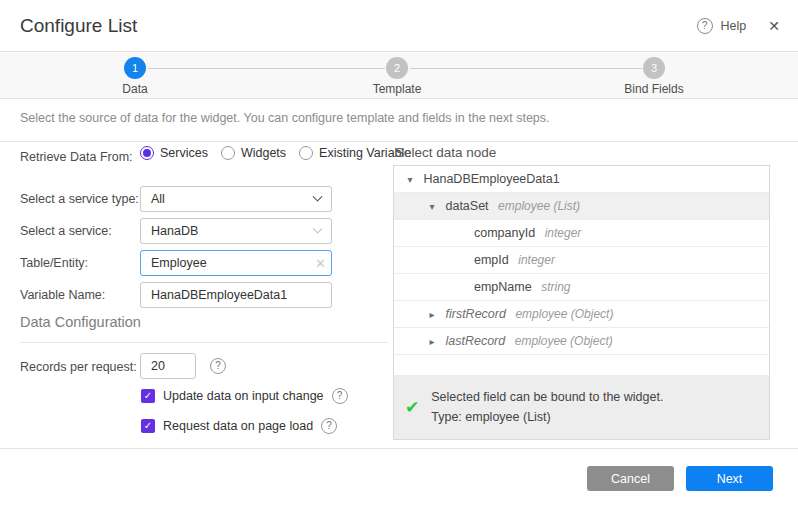 This screenshot has width=798, height=508. Describe the element at coordinates (158, 199) in the screenshot. I see `service-type-value: All` at that location.